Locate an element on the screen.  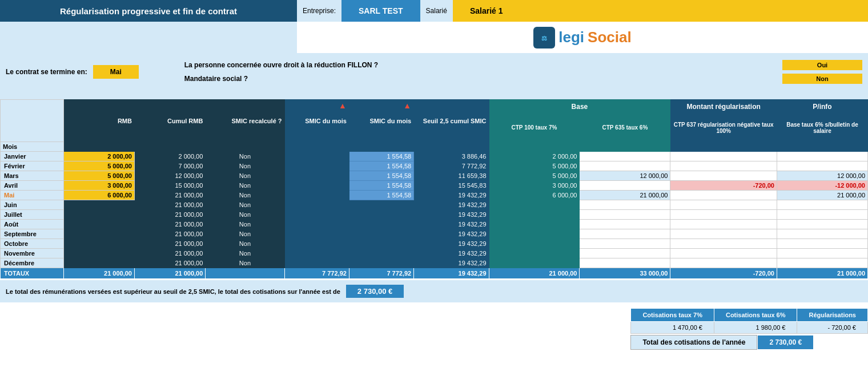
basetaux-cell: 12 000,00 is located at coordinates (822, 176).